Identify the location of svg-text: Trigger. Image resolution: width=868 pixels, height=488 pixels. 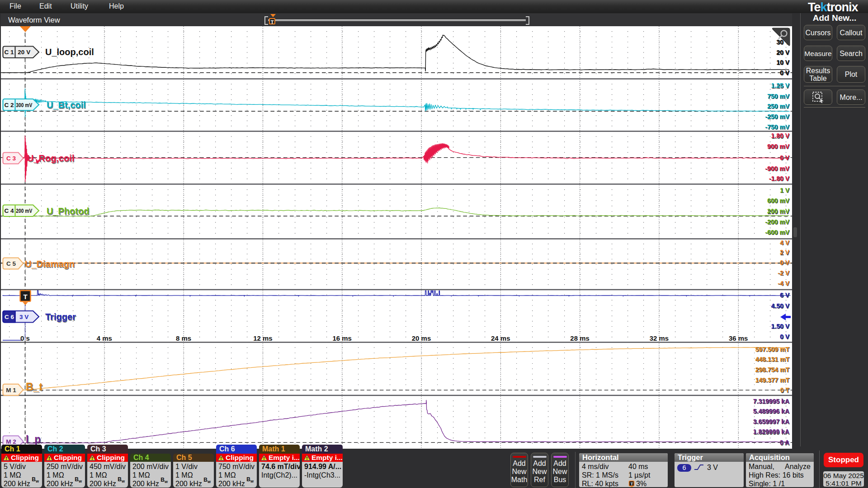
(61, 317).